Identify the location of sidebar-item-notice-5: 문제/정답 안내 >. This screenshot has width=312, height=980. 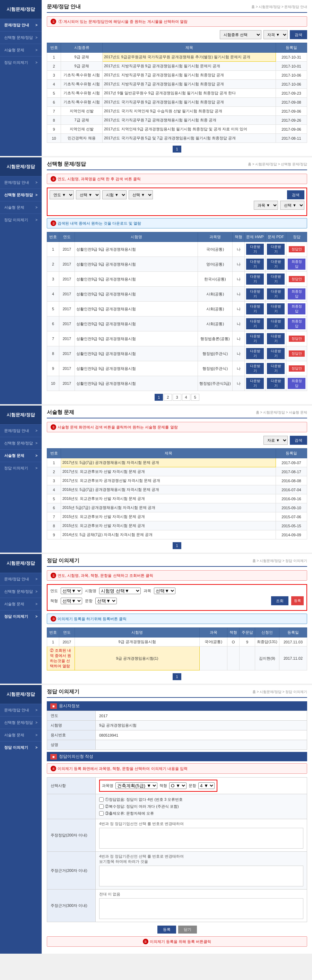
(21, 710).